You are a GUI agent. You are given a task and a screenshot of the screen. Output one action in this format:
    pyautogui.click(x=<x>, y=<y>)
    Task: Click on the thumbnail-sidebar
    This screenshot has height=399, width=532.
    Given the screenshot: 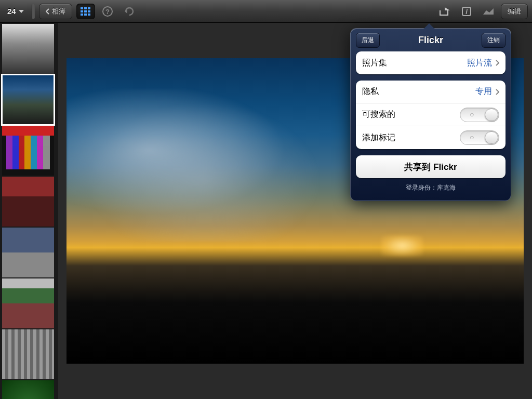 What is the action you would take?
    pyautogui.click(x=29, y=211)
    